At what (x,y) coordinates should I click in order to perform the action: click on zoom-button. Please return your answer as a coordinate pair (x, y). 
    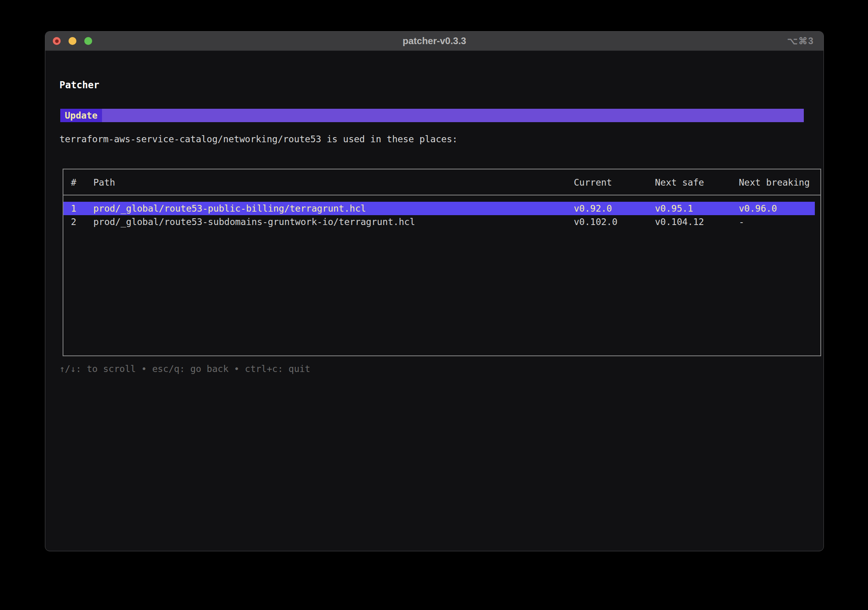
    Looking at the image, I should click on (88, 41).